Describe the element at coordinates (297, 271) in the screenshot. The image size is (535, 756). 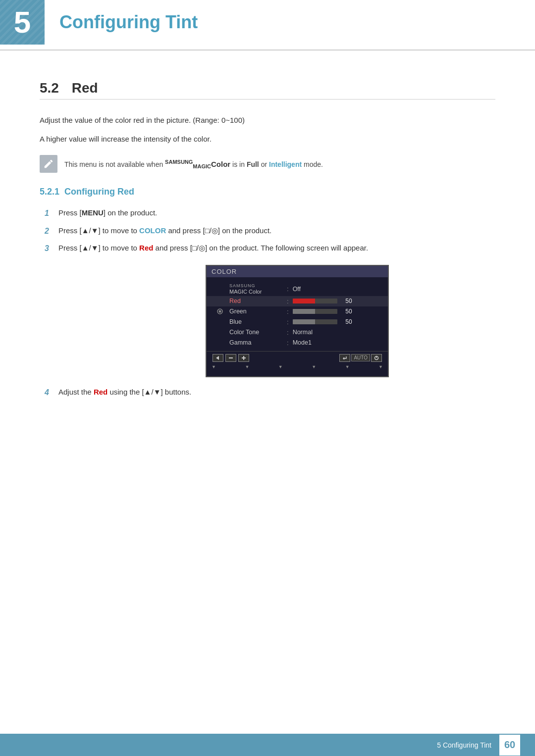
I see `monitor-title-bar: COLOR` at that location.